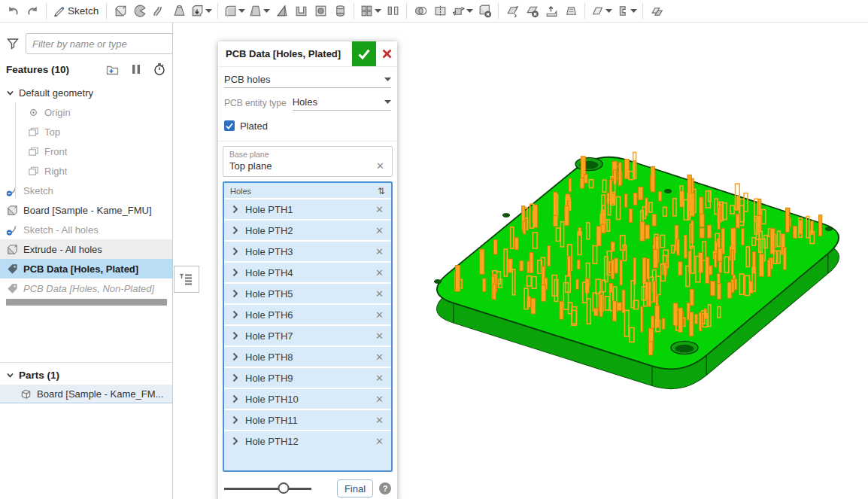 This screenshot has height=499, width=868. I want to click on toolbar-split-button, so click(440, 11).